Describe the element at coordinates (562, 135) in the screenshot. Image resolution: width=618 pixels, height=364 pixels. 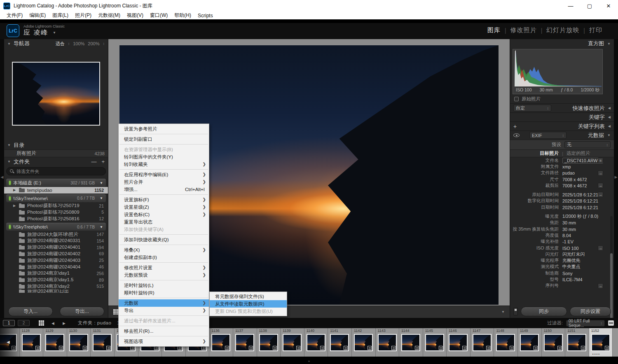
I see `metadata-header: EXIF↕ 元数据 ▼` at that location.